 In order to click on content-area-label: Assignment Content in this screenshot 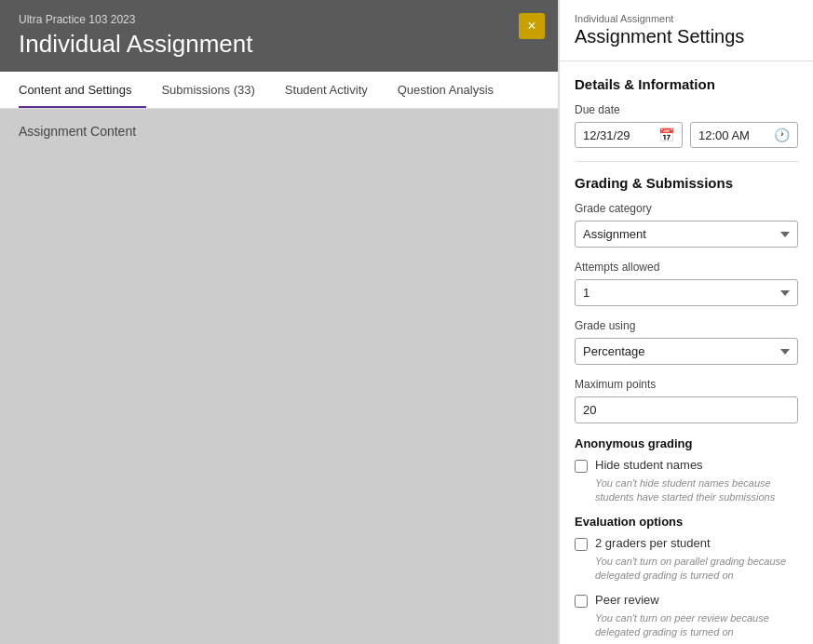, I will do `click(77, 131)`.